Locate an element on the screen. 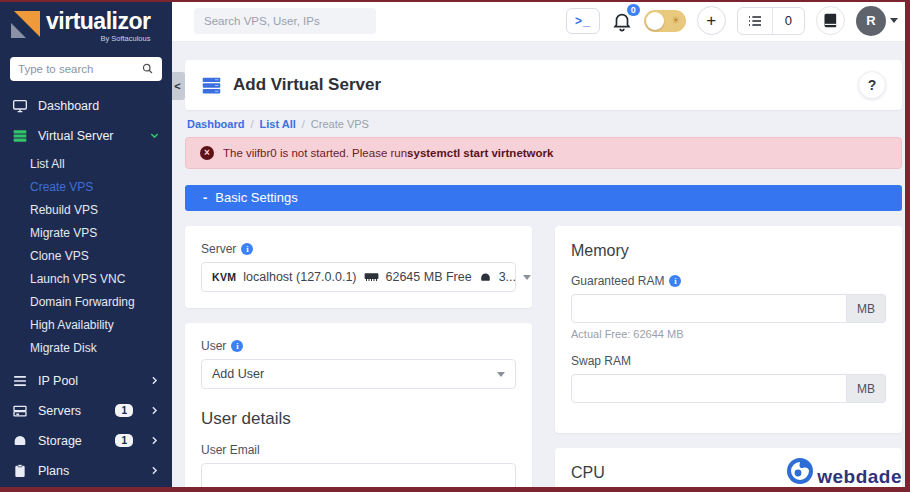 Image resolution: width=910 pixels, height=492 pixels. watermark: webdade is located at coordinates (844, 471).